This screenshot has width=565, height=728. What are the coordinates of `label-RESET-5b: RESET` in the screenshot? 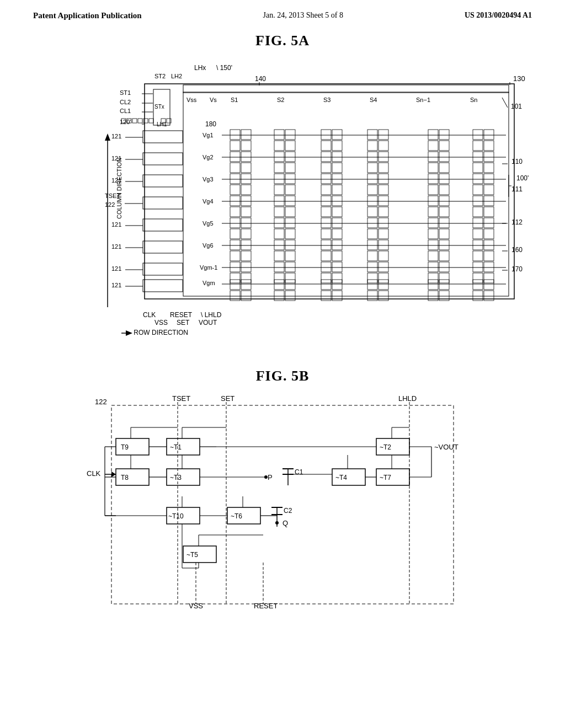 It's located at (266, 606).